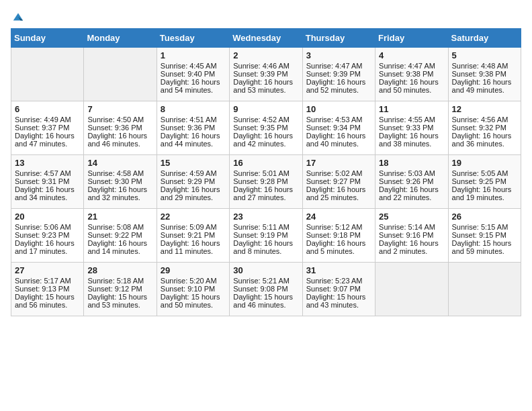 Image resolution: width=532 pixels, height=411 pixels. What do you see at coordinates (193, 236) in the screenshot?
I see `calendar-cell: 22Sunrise: 5:09 AMSunset: 9:21 PMDayligh…` at bounding box center [193, 236].